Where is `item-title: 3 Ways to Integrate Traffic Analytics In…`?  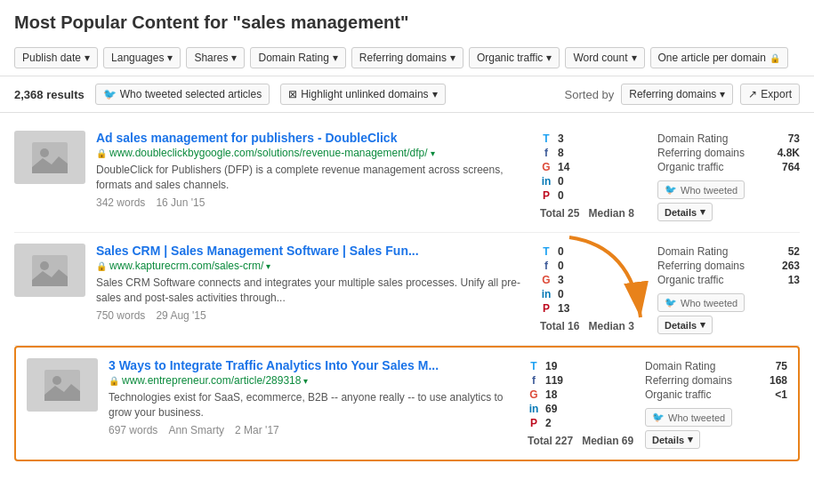 item-title: 3 Ways to Integrate Traffic Analytics In… is located at coordinates (274, 365).